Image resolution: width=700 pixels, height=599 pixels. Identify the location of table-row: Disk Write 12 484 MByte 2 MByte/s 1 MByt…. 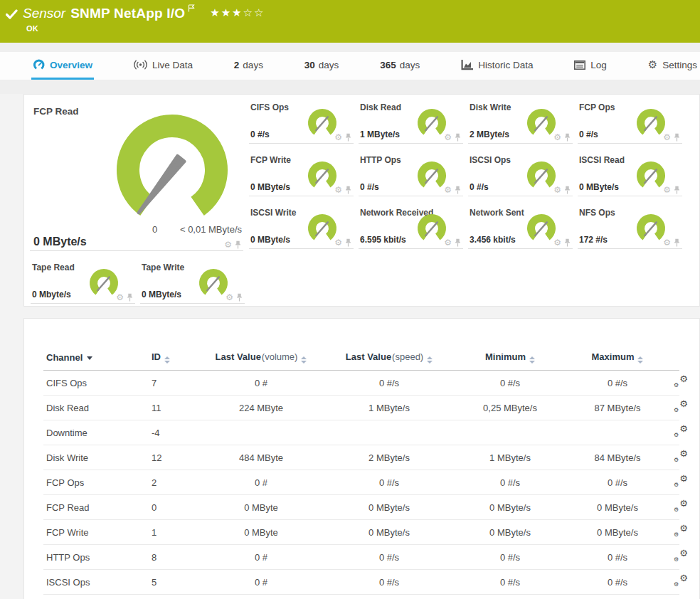
(361, 458).